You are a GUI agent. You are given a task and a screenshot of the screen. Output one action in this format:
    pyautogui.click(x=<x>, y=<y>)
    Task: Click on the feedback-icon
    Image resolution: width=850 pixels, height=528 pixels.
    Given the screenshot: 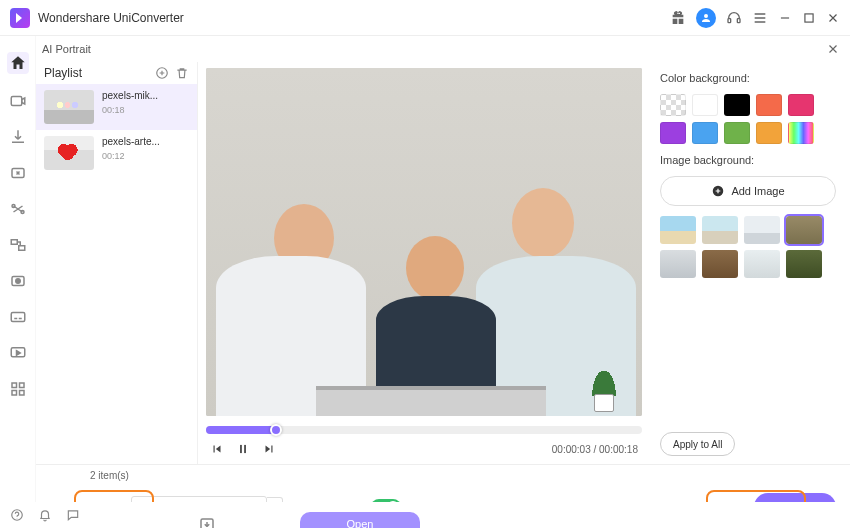 What is the action you would take?
    pyautogui.click(x=73, y=515)
    